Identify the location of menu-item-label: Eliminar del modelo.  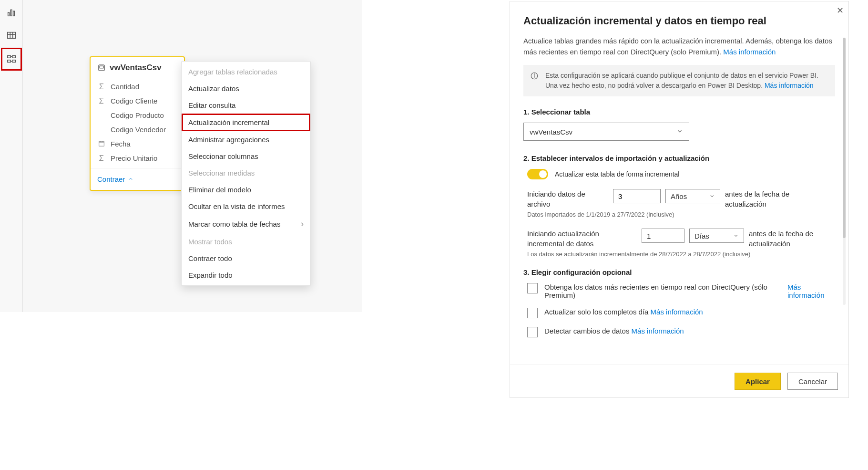
(220, 190).